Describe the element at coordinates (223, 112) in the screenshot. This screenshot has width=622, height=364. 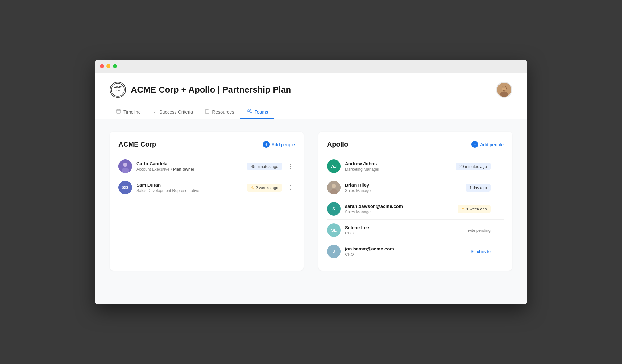
I see `tab-resources-label: Resources` at that location.